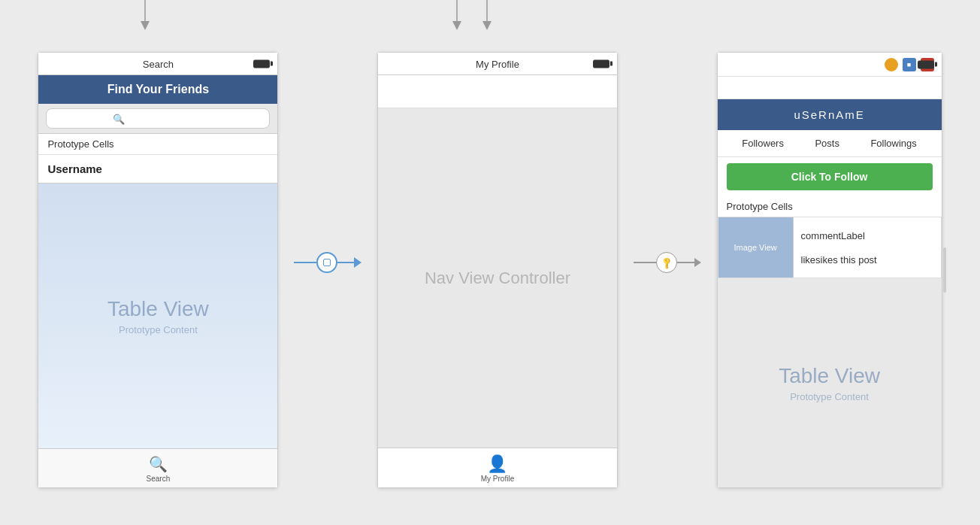 The height and width of the screenshot is (525, 980). I want to click on screen2-title: My Profile, so click(498, 65).